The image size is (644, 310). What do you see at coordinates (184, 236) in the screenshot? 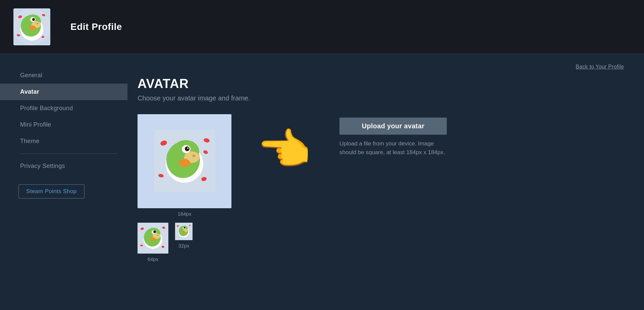
I see `avatar-preview-32-col: 32px` at bounding box center [184, 236].